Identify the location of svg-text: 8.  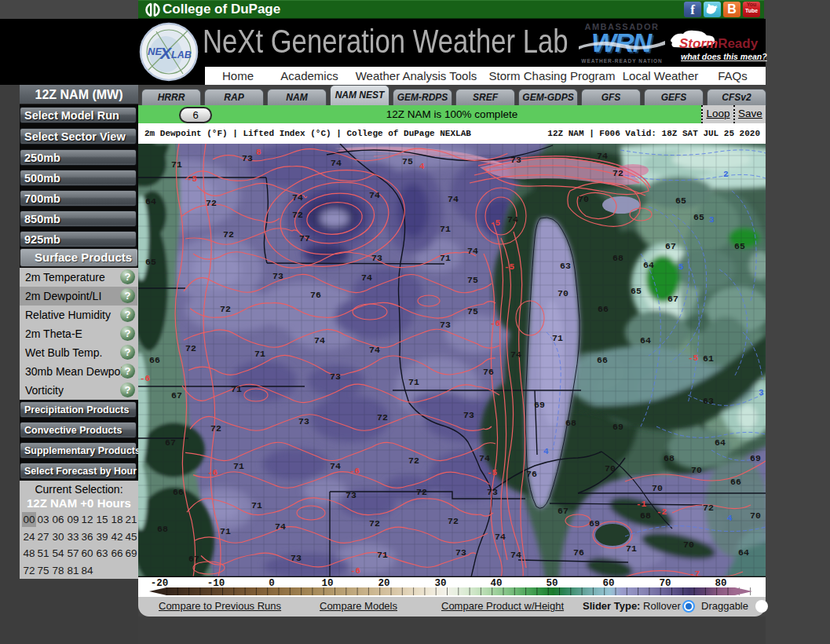
(259, 152).